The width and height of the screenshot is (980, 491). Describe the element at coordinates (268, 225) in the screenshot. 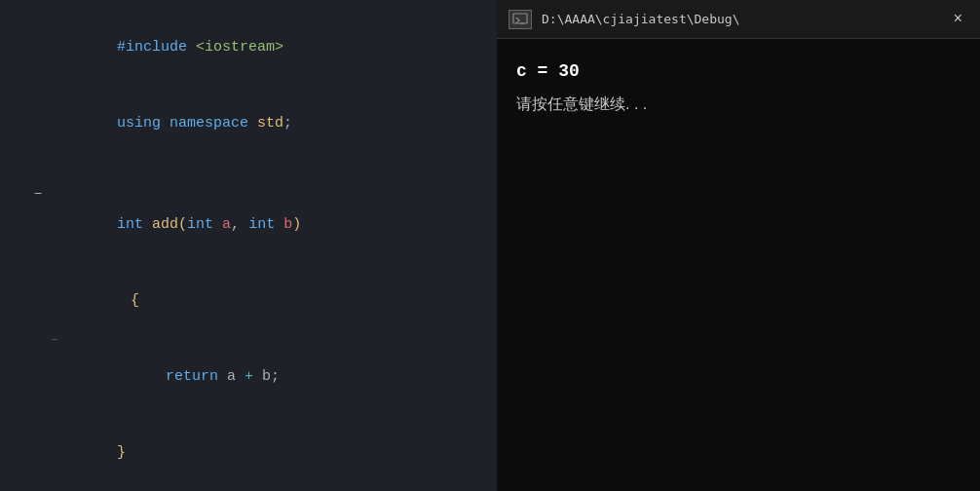

I see `code-text-4: int add(int a, int b)` at that location.